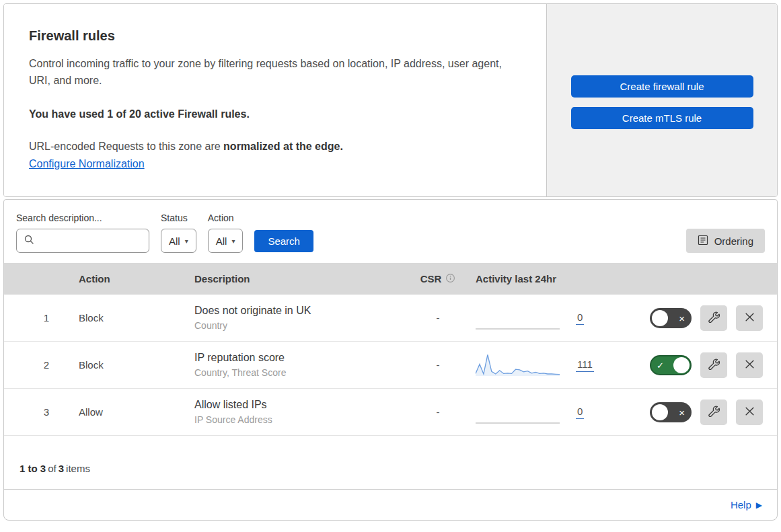  Describe the element at coordinates (131, 412) in the screenshot. I see `rule-action: Allow` at that location.